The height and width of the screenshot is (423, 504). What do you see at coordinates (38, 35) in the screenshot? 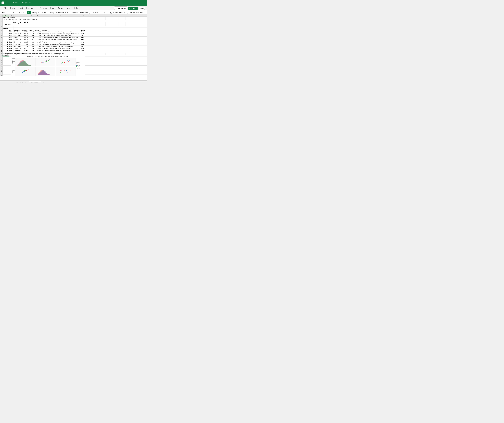
I see `cell: 1,195` at bounding box center [38, 35].